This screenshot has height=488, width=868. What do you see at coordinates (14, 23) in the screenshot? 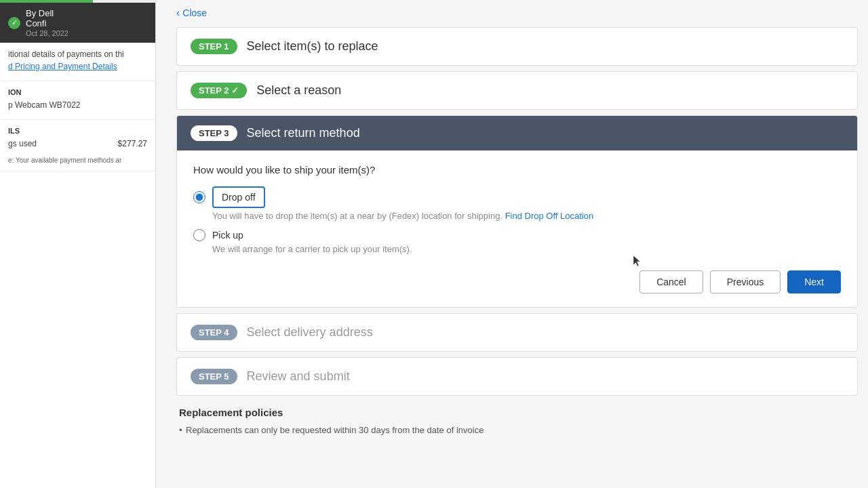
I see `check-icon: ✓` at bounding box center [14, 23].